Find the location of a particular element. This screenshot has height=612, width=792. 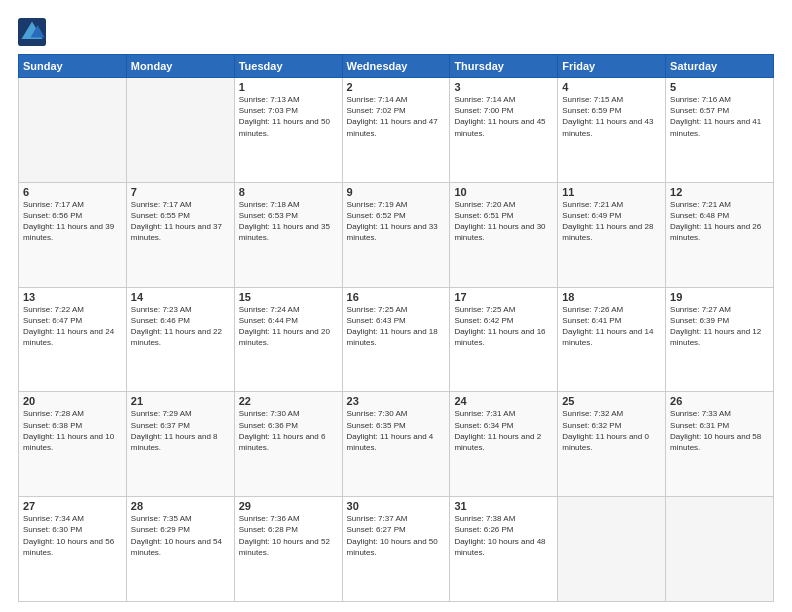

day-number: 8 is located at coordinates (288, 192).